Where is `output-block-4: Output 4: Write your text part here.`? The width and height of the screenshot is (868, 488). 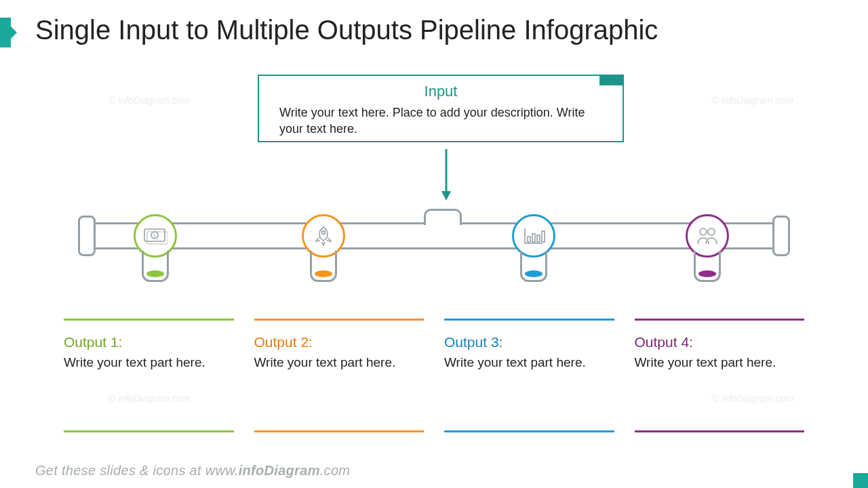 output-block-4: Output 4: Write your text part here. is located at coordinates (720, 338).